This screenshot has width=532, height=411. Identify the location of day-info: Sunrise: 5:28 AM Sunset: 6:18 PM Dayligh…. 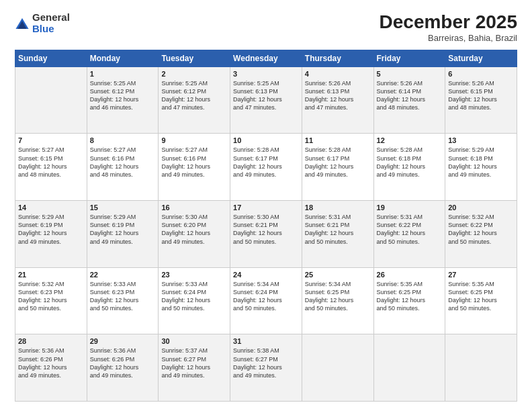
(410, 163).